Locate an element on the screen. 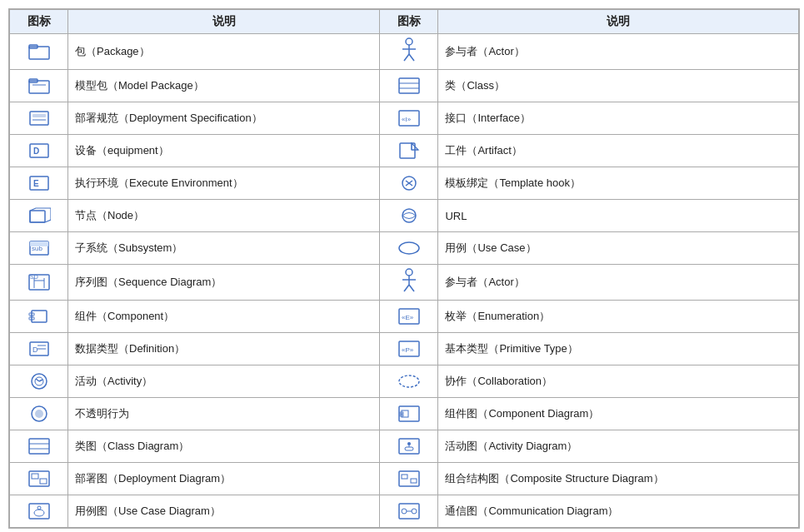 This screenshot has height=532, width=804. icon-sequence-diagram: SD is located at coordinates (39, 282).